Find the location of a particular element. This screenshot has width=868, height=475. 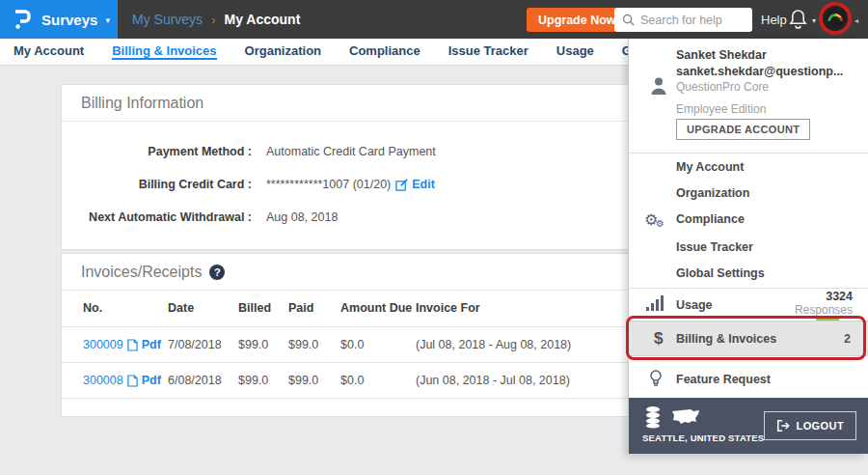

billing-badge-count: 2 is located at coordinates (847, 339).